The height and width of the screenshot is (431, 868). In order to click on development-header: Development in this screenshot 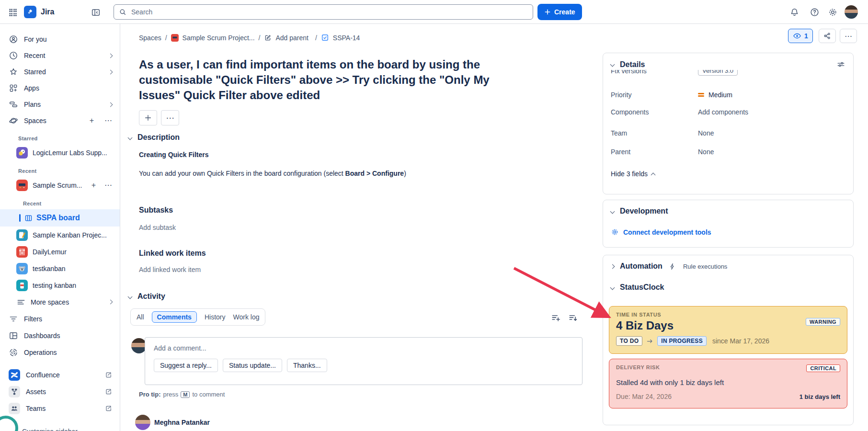, I will do `click(728, 208)`.